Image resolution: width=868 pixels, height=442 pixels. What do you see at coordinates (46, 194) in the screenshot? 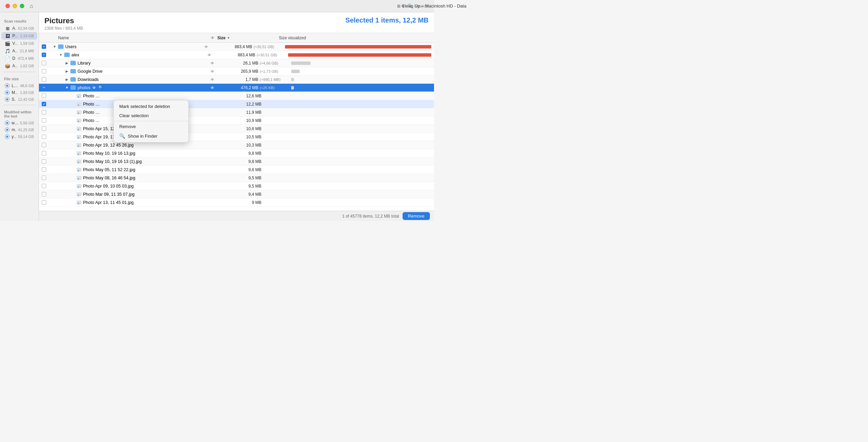
I see `row-checkbox-photo-mar09` at bounding box center [46, 194].